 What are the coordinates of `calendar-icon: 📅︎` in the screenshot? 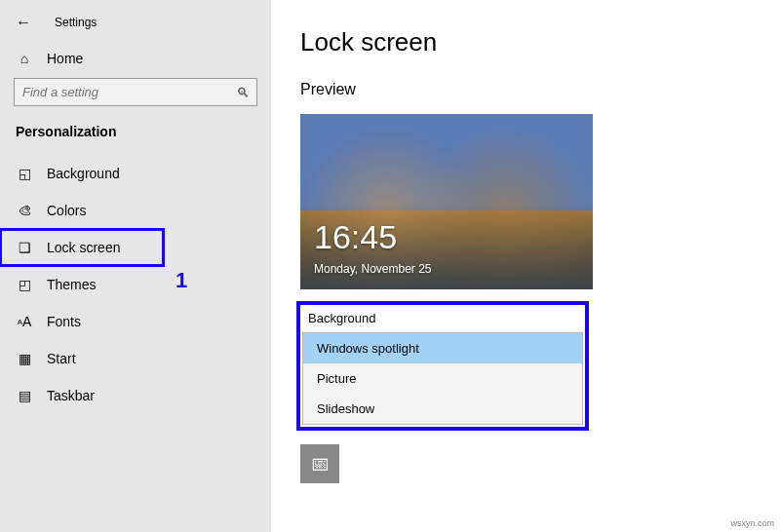 It's located at (320, 464).